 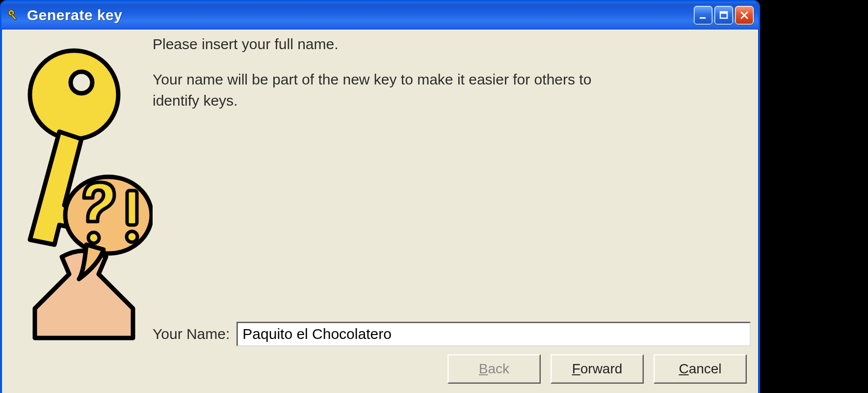 I want to click on titlebar: Generate key, so click(x=380, y=16).